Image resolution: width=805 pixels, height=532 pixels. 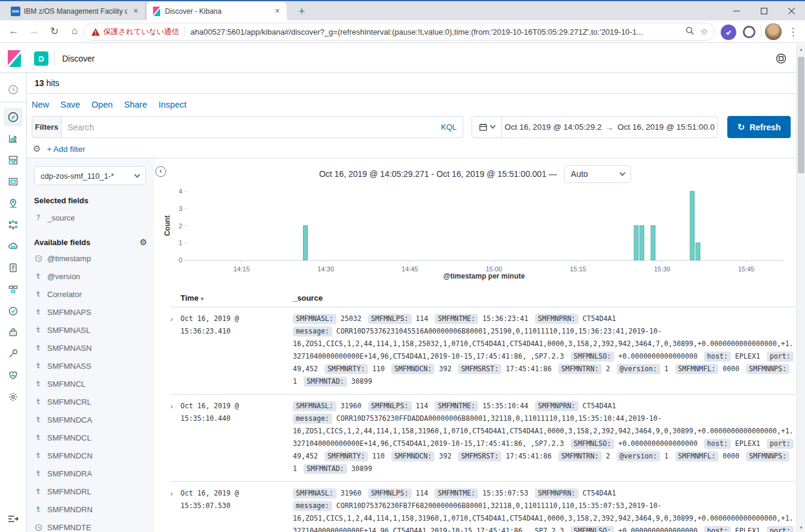 What do you see at coordinates (793, 32) in the screenshot?
I see `browser-menu-icon: ⋮` at bounding box center [793, 32].